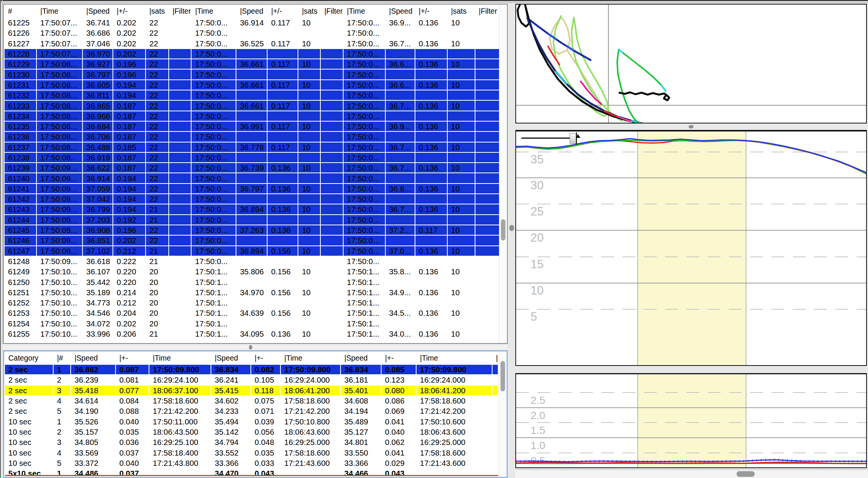  Describe the element at coordinates (62, 358) in the screenshot. I see `column-header: |#` at that location.